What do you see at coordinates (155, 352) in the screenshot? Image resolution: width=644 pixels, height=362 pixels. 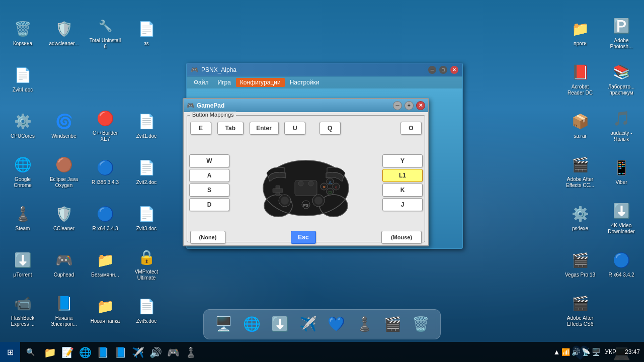 I see `taskbar-app-7: 🔊` at bounding box center [155, 352].